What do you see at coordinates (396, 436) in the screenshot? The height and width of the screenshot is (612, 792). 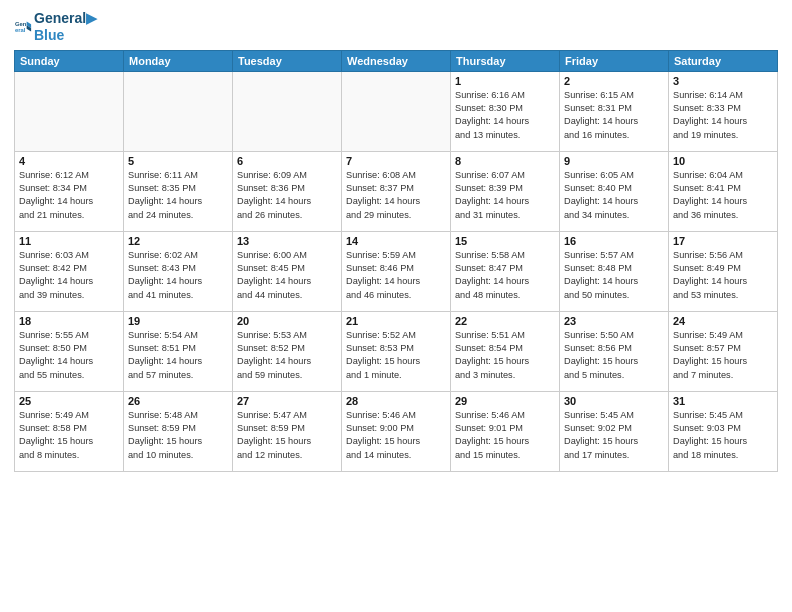 I see `cell-content: Sunrise: 5:46 AM Sunset: 9:00 PM Dayligh…` at bounding box center [396, 436].